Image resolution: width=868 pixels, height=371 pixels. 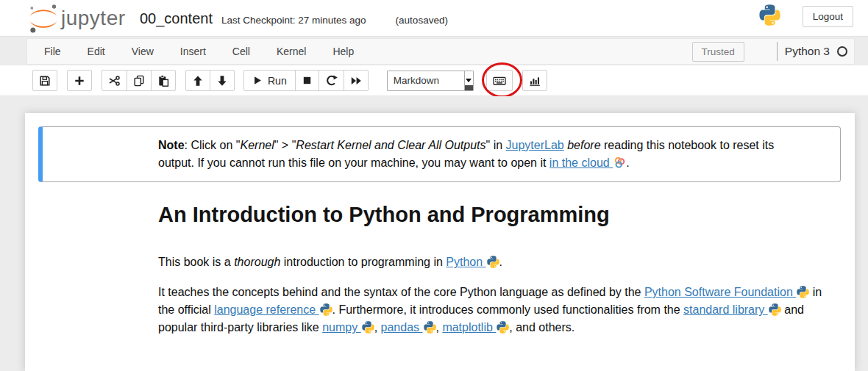 I want to click on stop-icon, so click(x=307, y=81).